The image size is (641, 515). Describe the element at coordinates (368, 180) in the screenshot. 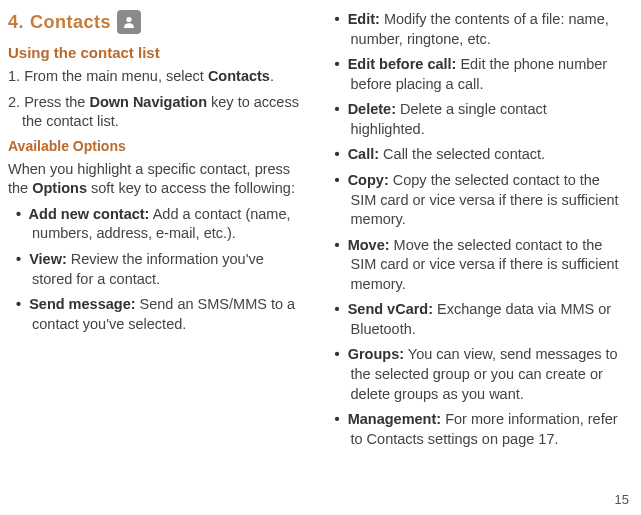

I see `bullet-label: Copy:` at that location.